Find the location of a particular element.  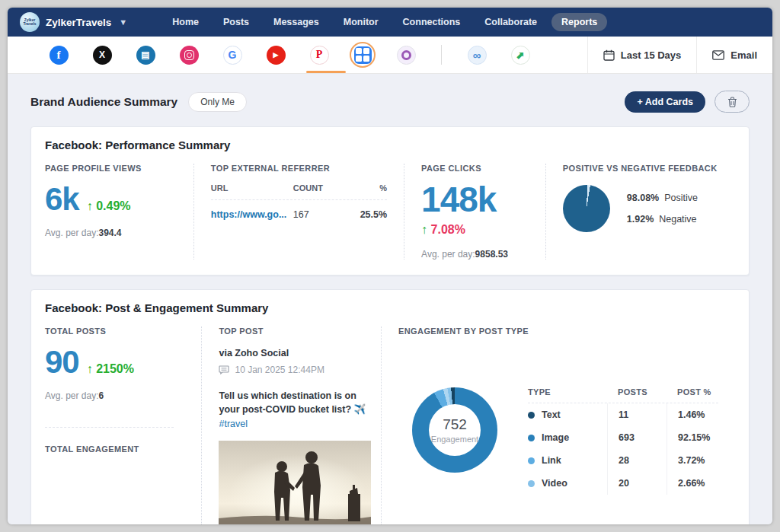

header-actions: + Add Cards is located at coordinates (687, 102).